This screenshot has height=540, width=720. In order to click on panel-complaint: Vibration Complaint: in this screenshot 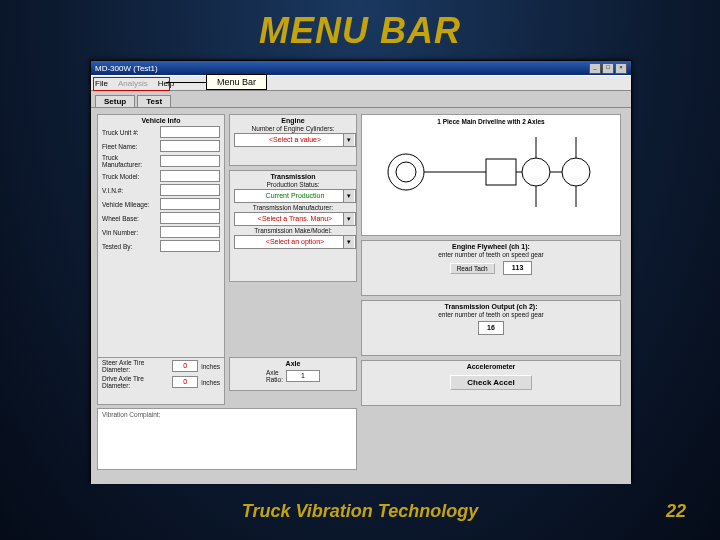, I will do `click(227, 439)`.